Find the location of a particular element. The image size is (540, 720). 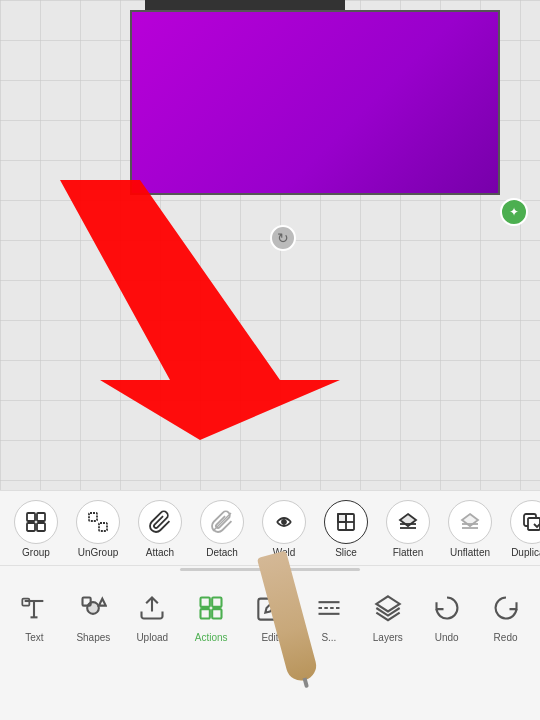

detach-icon is located at coordinates (222, 522).